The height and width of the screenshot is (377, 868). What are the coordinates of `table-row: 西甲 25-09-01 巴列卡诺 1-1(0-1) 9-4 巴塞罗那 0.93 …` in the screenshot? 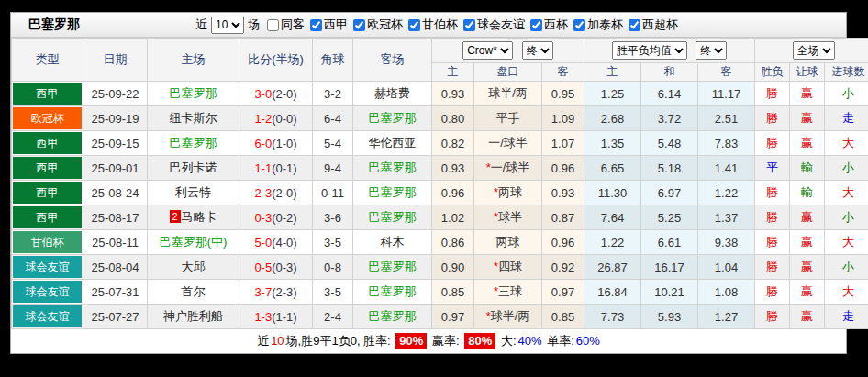 It's located at (440, 169).